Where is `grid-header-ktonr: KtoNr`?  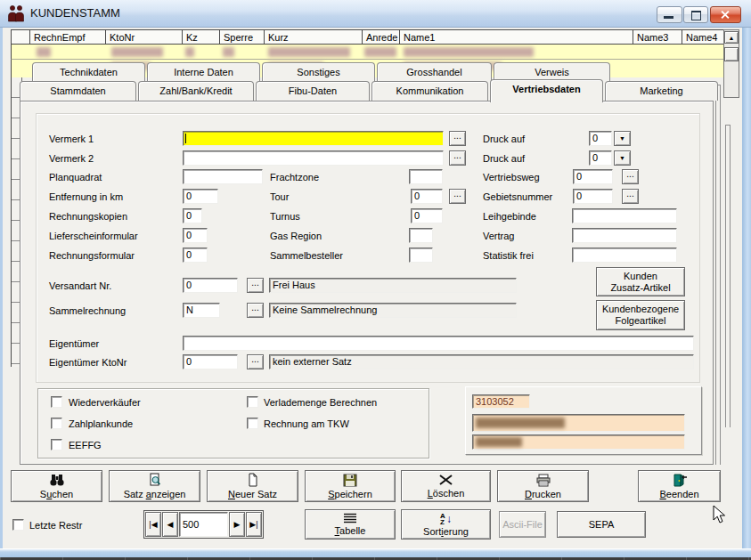 grid-header-ktonr: KtoNr is located at coordinates (144, 37).